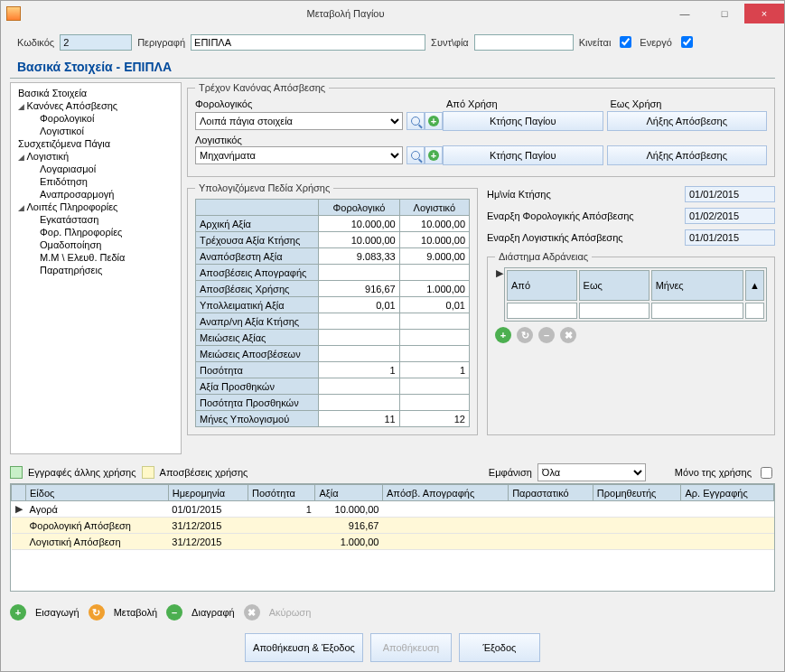 This screenshot has height=672, width=785. Describe the element at coordinates (96, 219) in the screenshot. I see `tree-install: Εγκατάσταση` at that location.